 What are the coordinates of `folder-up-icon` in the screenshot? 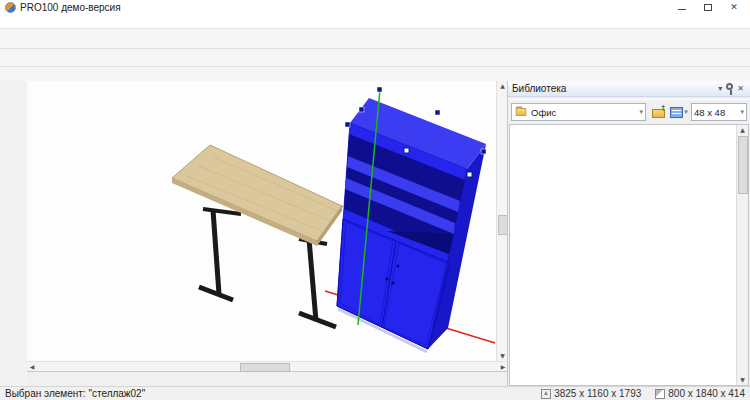 It's located at (658, 114).